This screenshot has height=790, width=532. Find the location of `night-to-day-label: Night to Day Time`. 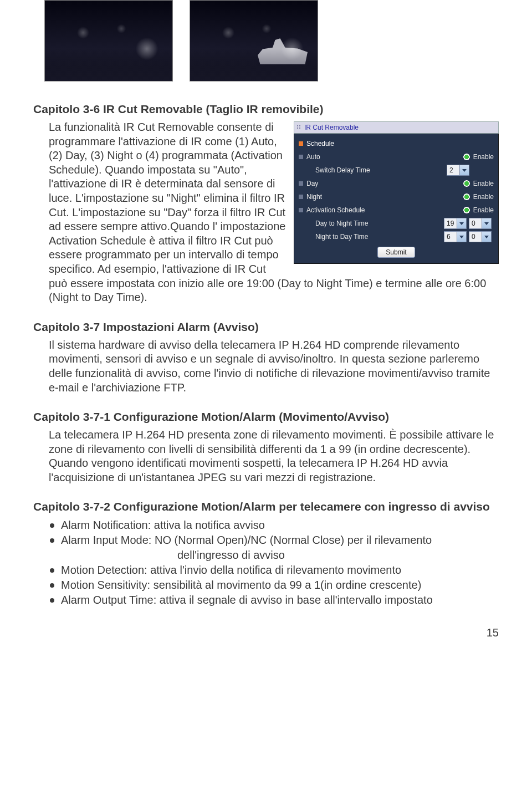

night-to-day-label: Night to Day Time is located at coordinates (349, 237).